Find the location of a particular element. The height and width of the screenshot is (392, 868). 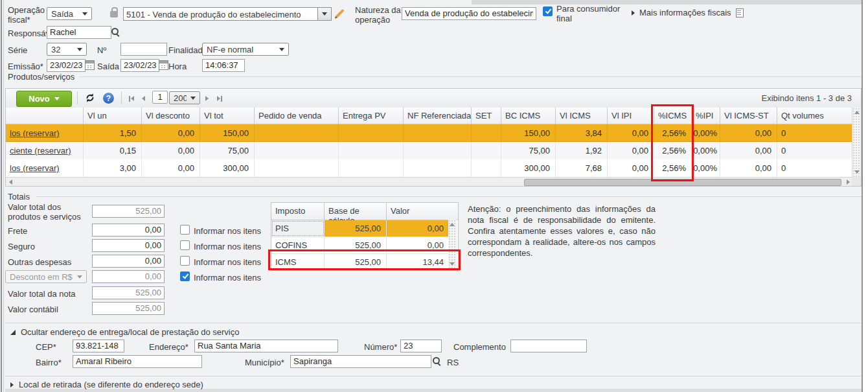

novo-button: Novo is located at coordinates (44, 98).